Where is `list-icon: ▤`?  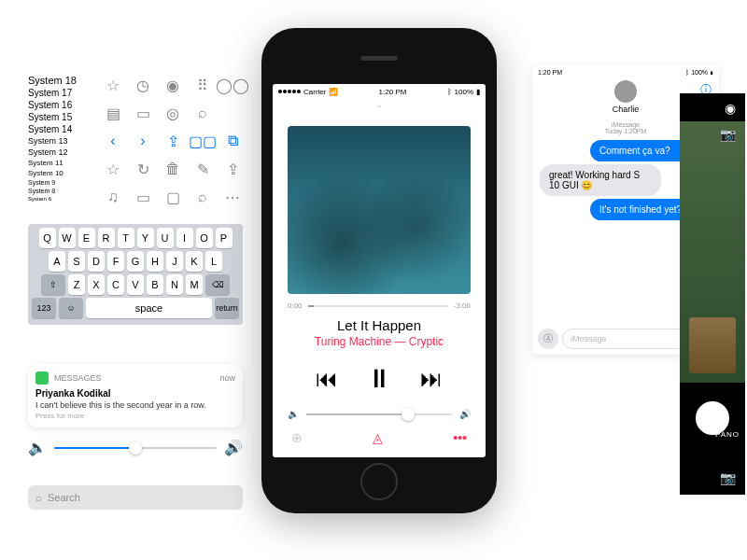
list-icon: ▤ is located at coordinates (113, 113).